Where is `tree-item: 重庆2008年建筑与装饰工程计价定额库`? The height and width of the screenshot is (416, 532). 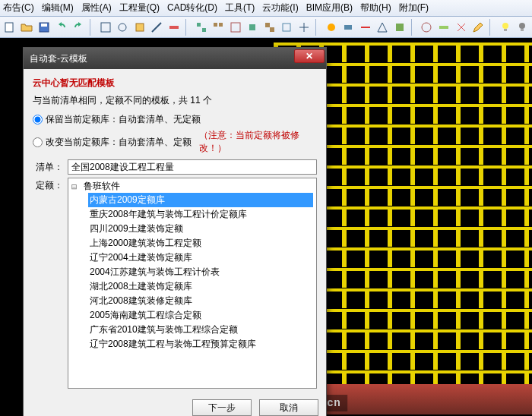 tree-item: 重庆2008年建筑与装饰工程计价定额库 is located at coordinates (201, 214).